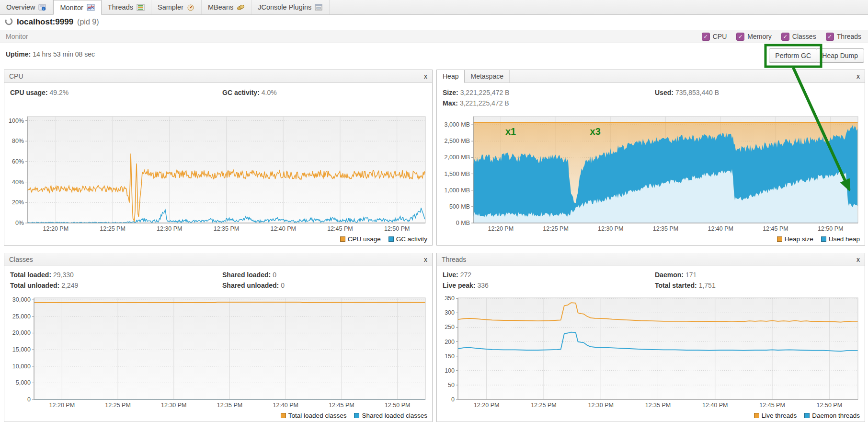  What do you see at coordinates (844, 36) in the screenshot?
I see `checkbox-threads: ✓Threads` at bounding box center [844, 36].